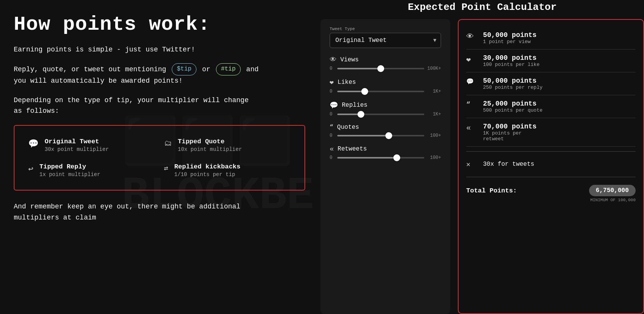 This screenshot has width=644, height=314. What do you see at coordinates (159, 212) in the screenshot?
I see `footer-note: And remember keep an eye out, there migh…` at bounding box center [159, 212].